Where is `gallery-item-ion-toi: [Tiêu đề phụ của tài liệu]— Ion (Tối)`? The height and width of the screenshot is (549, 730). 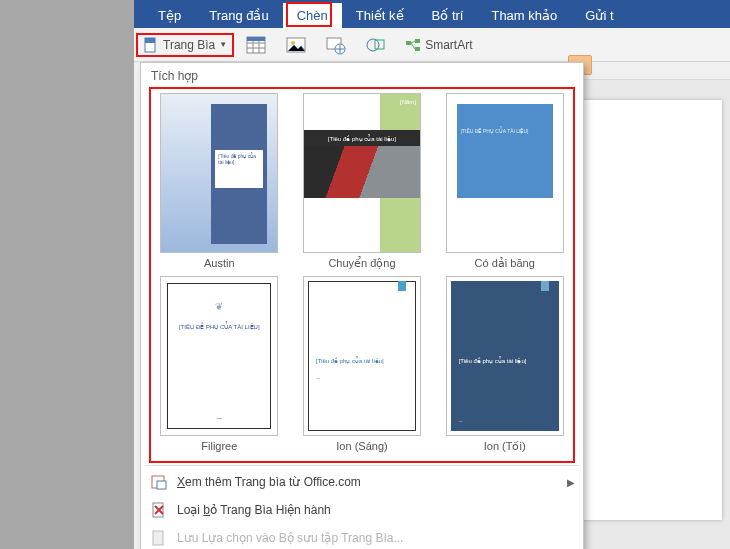
gallery-item-ion-toi: [Tiêu đề phụ của tài liệu]— Ion (Tối) is located at coordinates (504, 366).